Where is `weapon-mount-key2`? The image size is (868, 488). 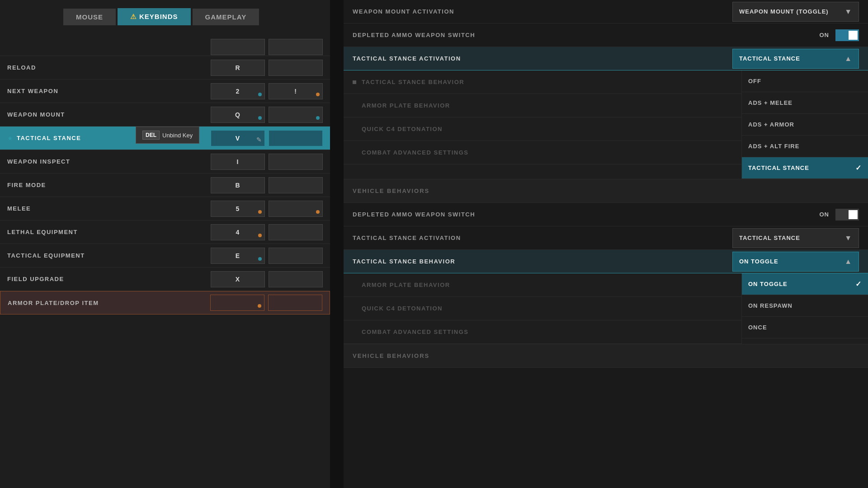 weapon-mount-key2 is located at coordinates (296, 115).